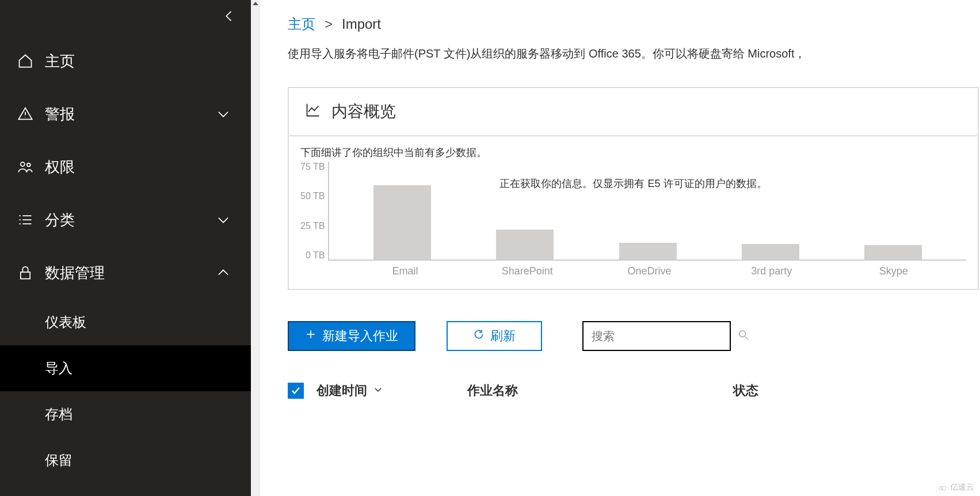  I want to click on breadcrumb: 主页 > Import, so click(634, 24).